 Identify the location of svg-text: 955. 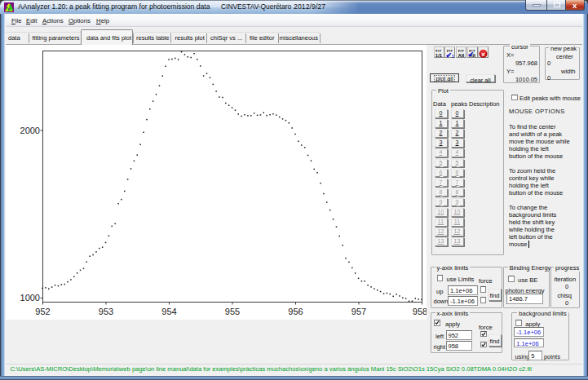
(232, 312).